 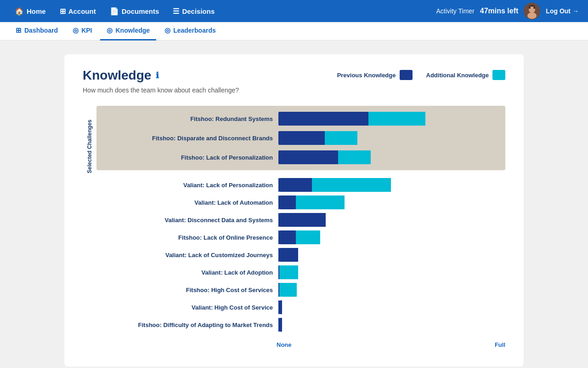 I want to click on legend-add-color, so click(x=499, y=75).